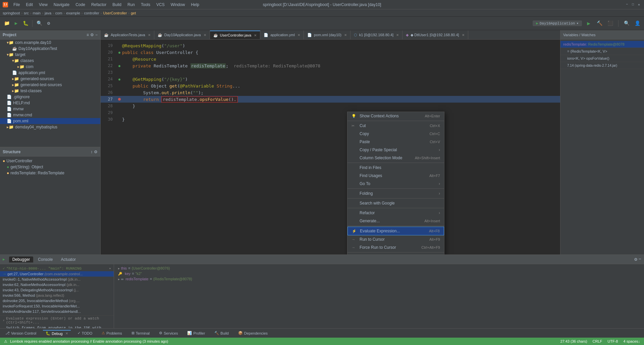 This screenshot has height=345, width=644. What do you see at coordinates (49, 23) in the screenshot?
I see `settings-button: ⚙` at bounding box center [49, 23].